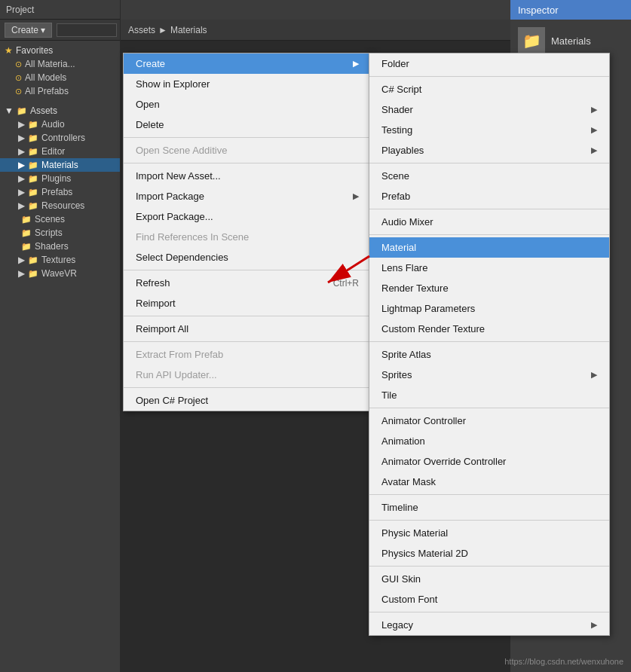 This screenshot has width=631, height=672. Describe the element at coordinates (60, 273) in the screenshot. I see `asset-item-waverv: ▶ 📁 WaveVR` at that location.